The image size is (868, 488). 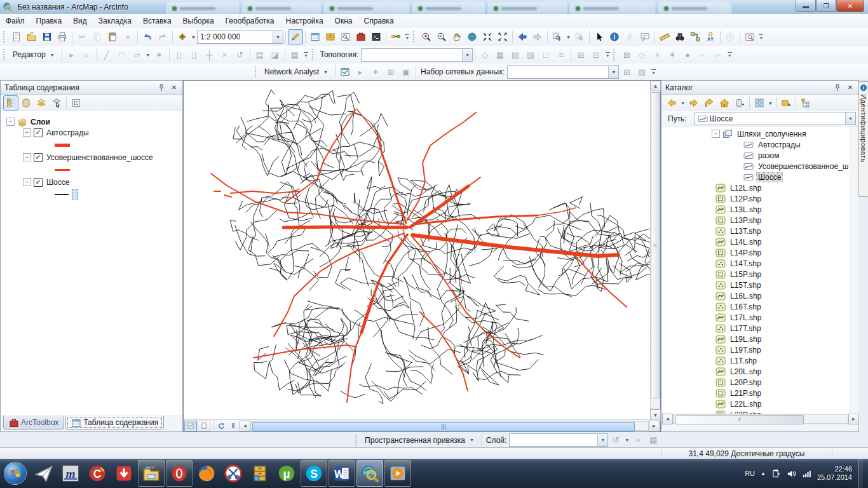 What do you see at coordinates (11, 103) in the screenshot?
I see `list-by-drawing-order-button` at bounding box center [11, 103].